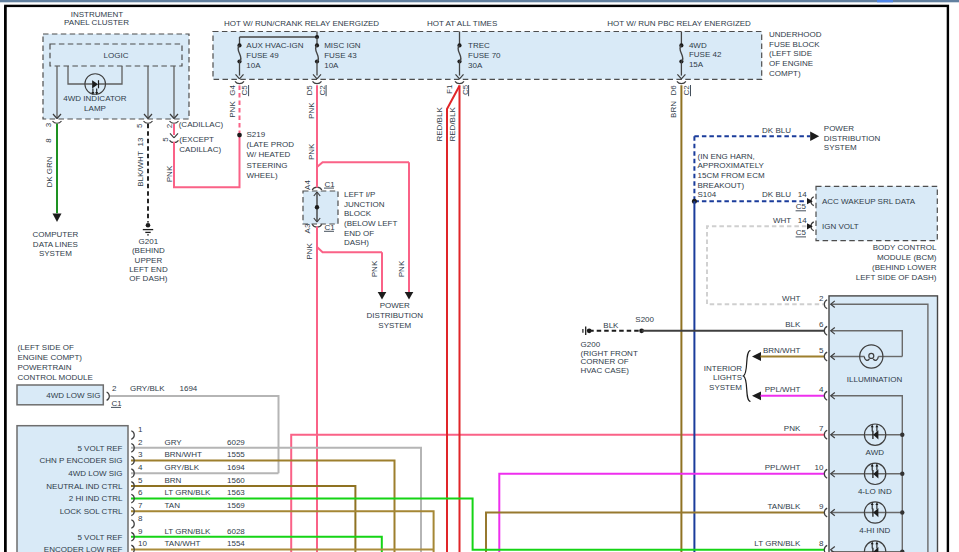 Image resolution: width=959 pixels, height=552 pixels. What do you see at coordinates (679, 24) in the screenshot?
I see `svg-text: HOT W/ RUN PBC RELAY ENERGIZED` at bounding box center [679, 24].